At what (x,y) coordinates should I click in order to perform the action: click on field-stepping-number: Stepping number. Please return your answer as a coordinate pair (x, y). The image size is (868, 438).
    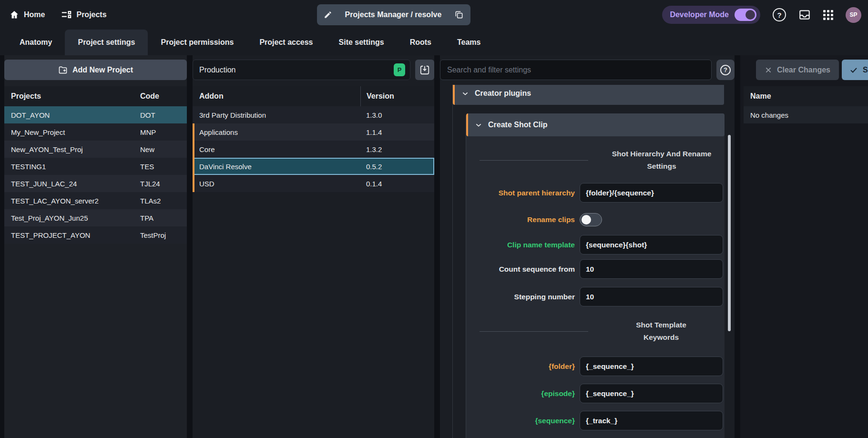
    Looking at the image, I should click on (595, 296).